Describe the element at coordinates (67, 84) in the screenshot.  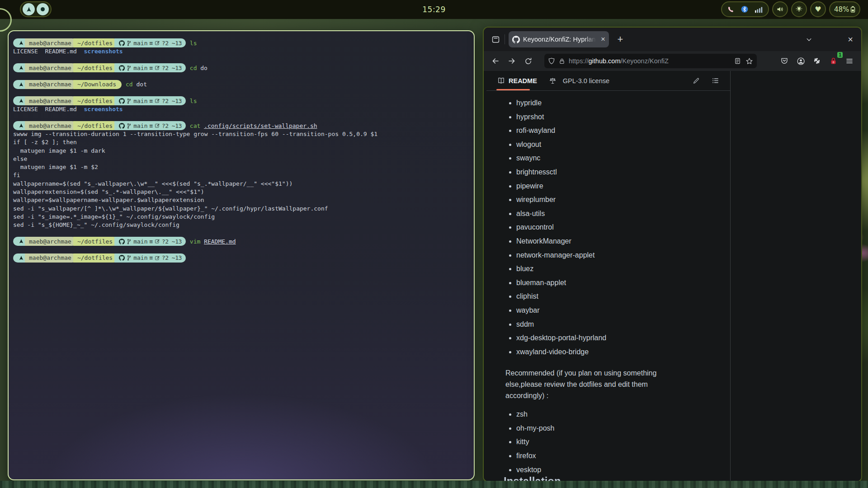
I see `prompt-pill: maeb@archmae~/Downloads` at that location.